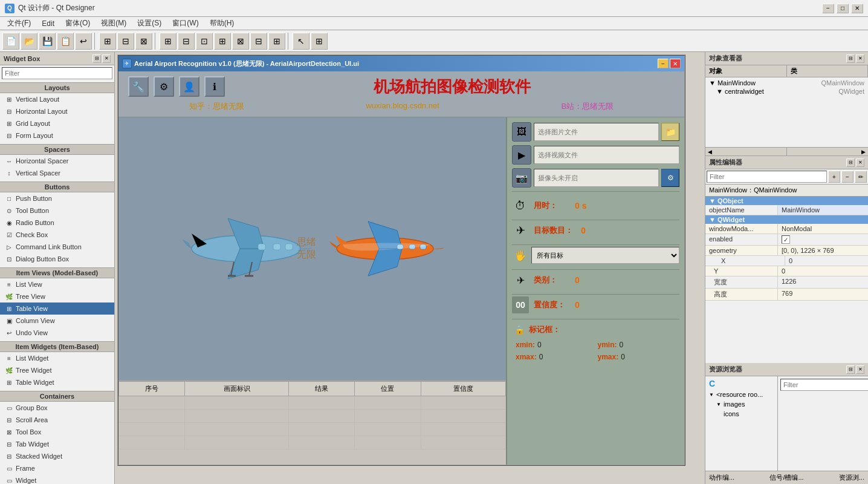  What do you see at coordinates (663, 64) in the screenshot?
I see `inner-minimize-button: −` at bounding box center [663, 64].